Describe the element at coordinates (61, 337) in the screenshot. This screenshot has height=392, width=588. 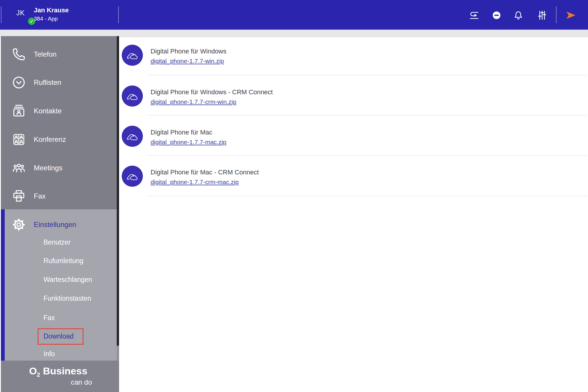
I see `download-highlight-box` at that location.